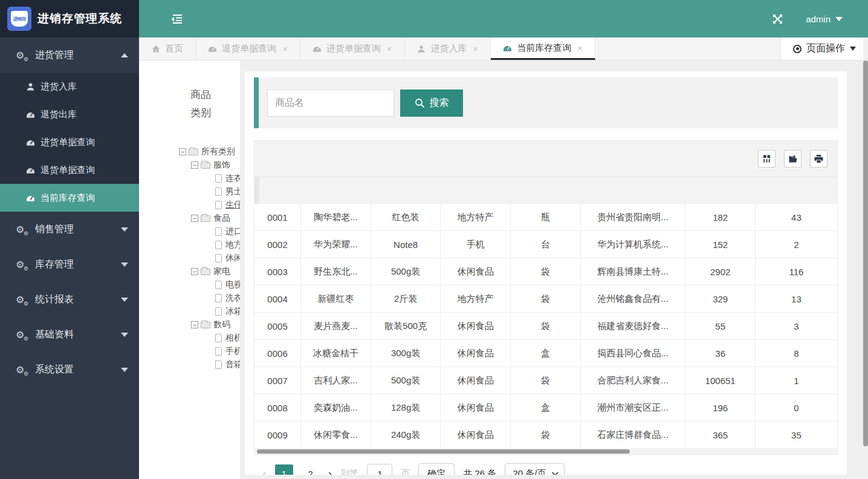 This screenshot has width=868, height=479. I want to click on app-title: 进销存管理系统, so click(80, 19).